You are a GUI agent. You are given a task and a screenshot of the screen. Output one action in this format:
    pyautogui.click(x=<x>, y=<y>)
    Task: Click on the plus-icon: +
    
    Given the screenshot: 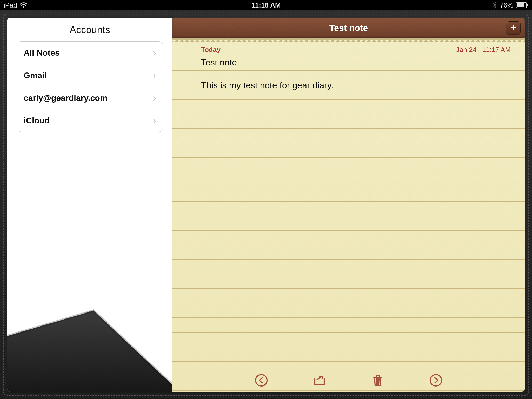 What is the action you would take?
    pyautogui.click(x=513, y=28)
    